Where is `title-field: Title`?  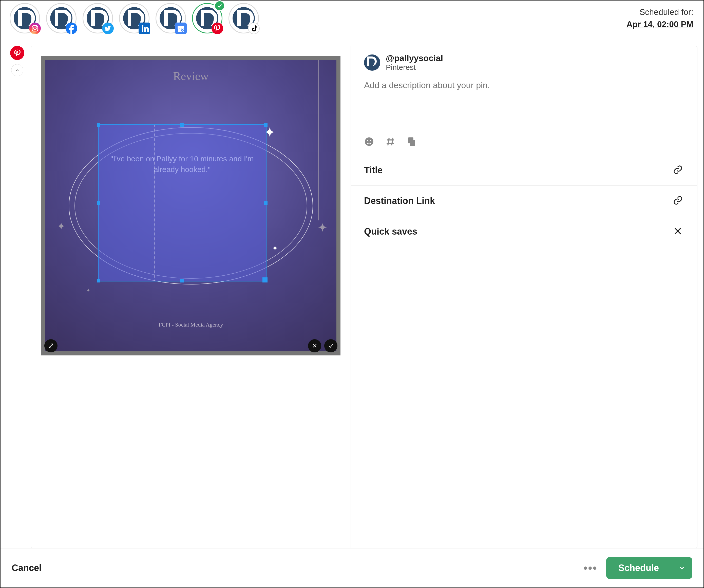
title-field: Title is located at coordinates (524, 170).